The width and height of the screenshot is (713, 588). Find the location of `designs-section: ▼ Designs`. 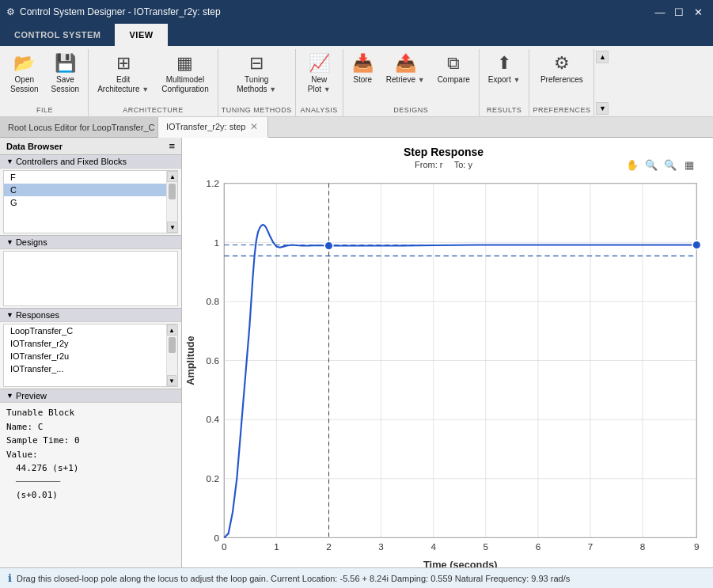

designs-section: ▼ Designs is located at coordinates (90, 271).